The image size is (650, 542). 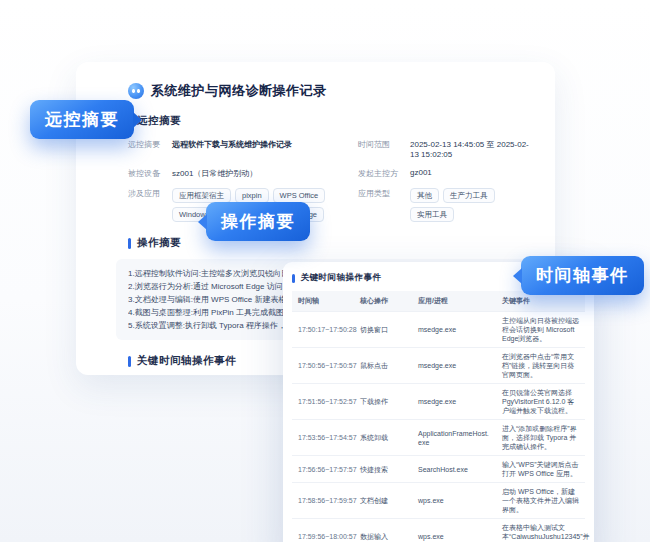 What do you see at coordinates (330, 243) in the screenshot?
I see `operation-summary-header: 操作摘要` at bounding box center [330, 243].